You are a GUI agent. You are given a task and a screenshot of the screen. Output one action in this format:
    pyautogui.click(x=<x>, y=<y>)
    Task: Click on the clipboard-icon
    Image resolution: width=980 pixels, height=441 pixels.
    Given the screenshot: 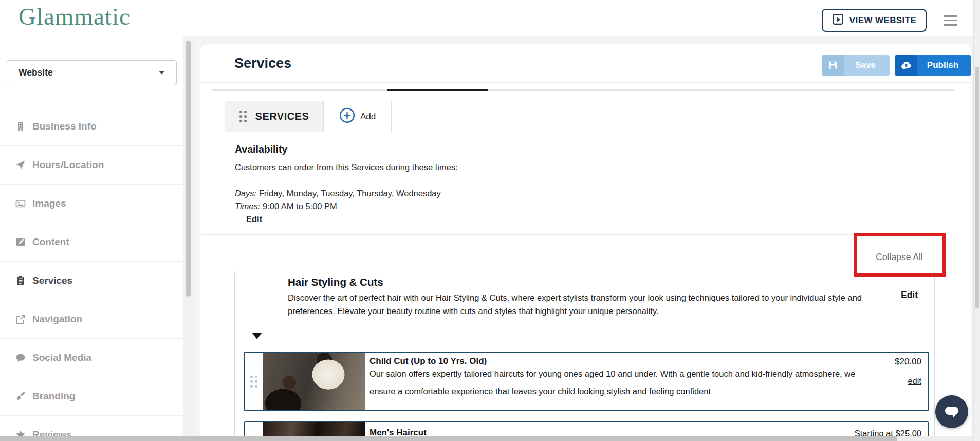 What is the action you would take?
    pyautogui.click(x=21, y=281)
    